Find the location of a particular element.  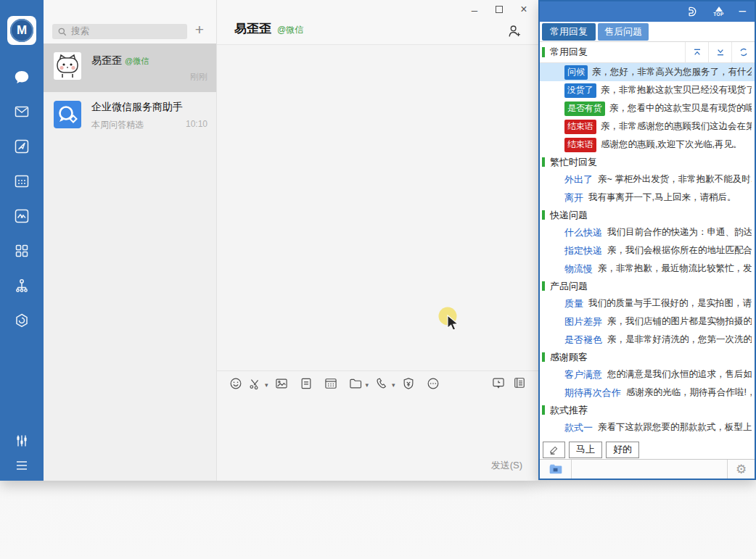

image-icon is located at coordinates (282, 384).